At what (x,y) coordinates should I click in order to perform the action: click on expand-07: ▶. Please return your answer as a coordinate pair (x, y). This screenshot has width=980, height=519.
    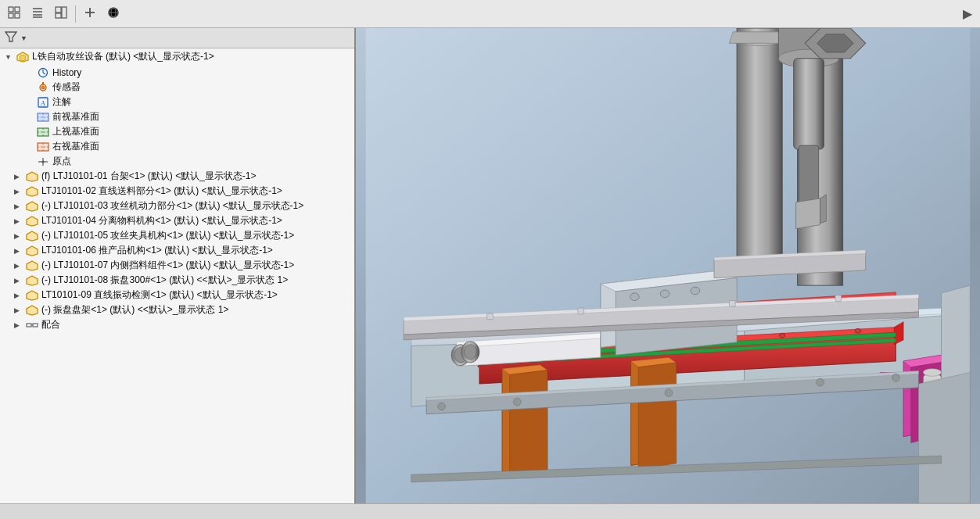
    Looking at the image, I should click on (20, 266).